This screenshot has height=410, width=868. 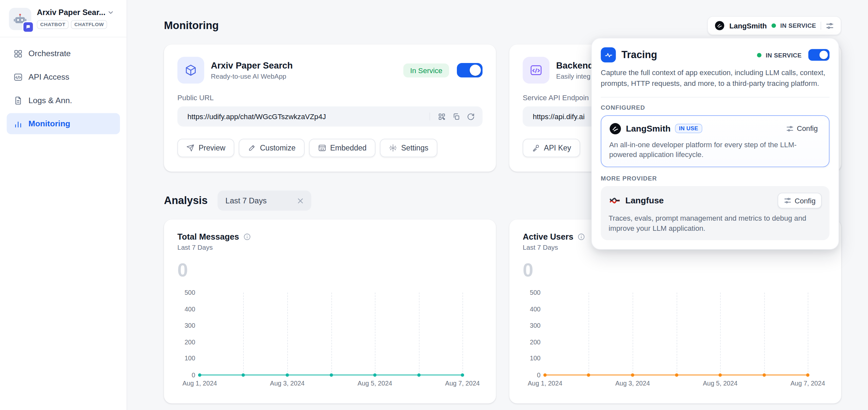 What do you see at coordinates (191, 26) in the screenshot?
I see `page-title: Monitoring` at bounding box center [191, 26].